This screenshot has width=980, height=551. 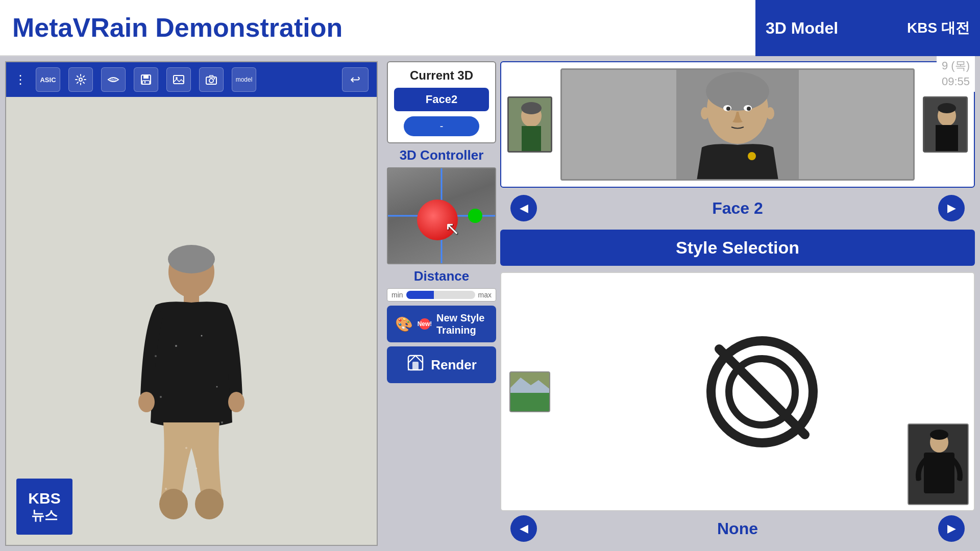 I want to click on face-thumb-right, so click(x=945, y=124).